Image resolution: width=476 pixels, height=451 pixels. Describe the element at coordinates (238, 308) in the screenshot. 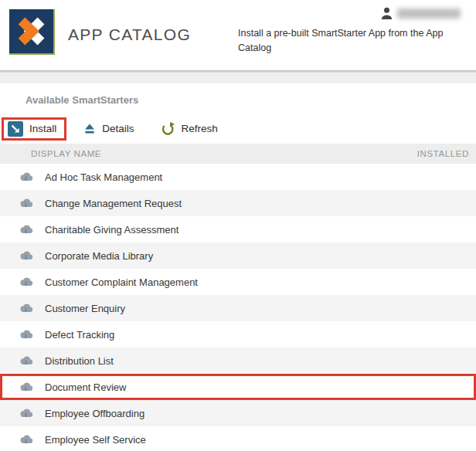

I see `table-row: Customer Enquiry` at that location.